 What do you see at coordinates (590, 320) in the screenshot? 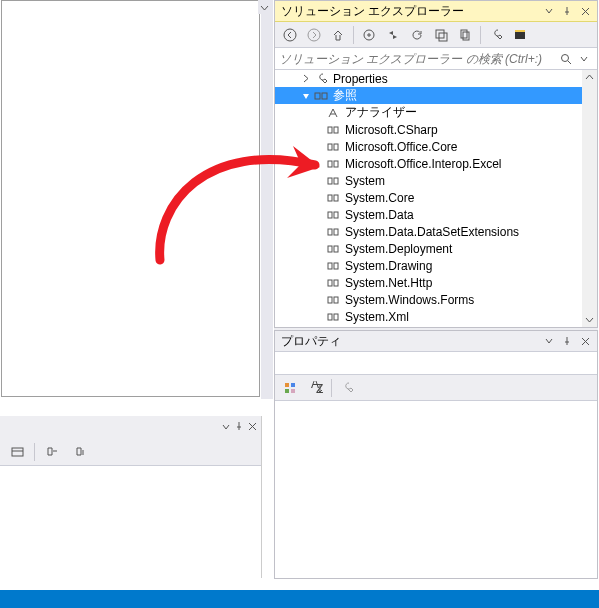
I see `scroll-down-icon` at bounding box center [590, 320].